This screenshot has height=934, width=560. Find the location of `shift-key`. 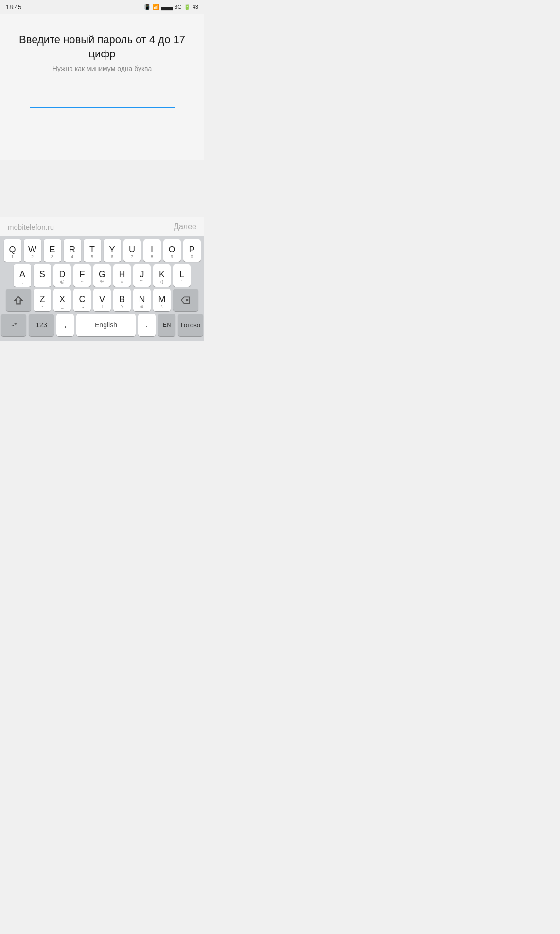

shift-key is located at coordinates (18, 300).